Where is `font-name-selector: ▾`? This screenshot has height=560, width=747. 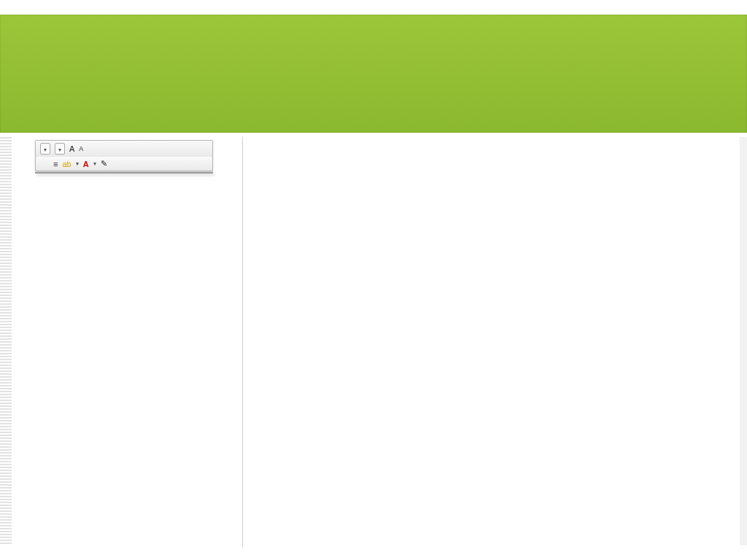
font-name-selector: ▾ is located at coordinates (45, 149).